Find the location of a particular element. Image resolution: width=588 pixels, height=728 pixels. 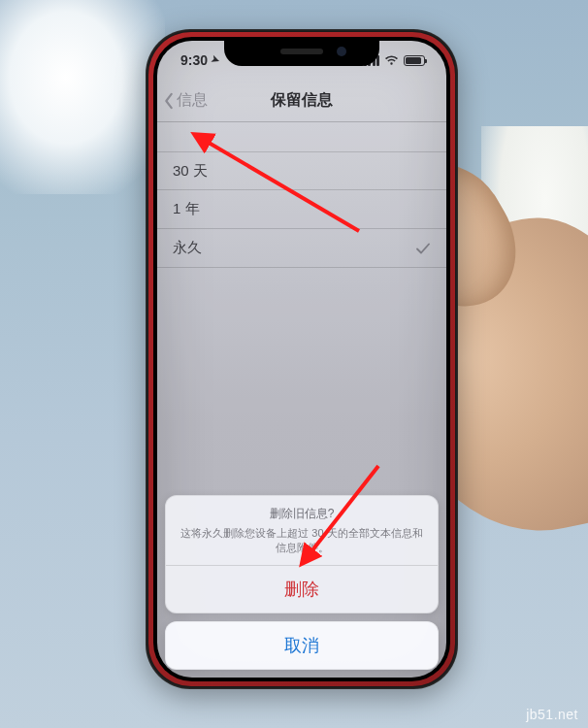

action-sheet-group: 删除旧信息? 这将永久删除您设备上超过 30 天的全部文本信息和信息附件。 删除 is located at coordinates (302, 554).